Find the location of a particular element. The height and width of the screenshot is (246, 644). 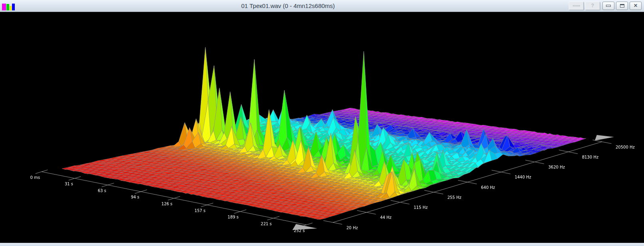

restore-button is located at coordinates (622, 6).